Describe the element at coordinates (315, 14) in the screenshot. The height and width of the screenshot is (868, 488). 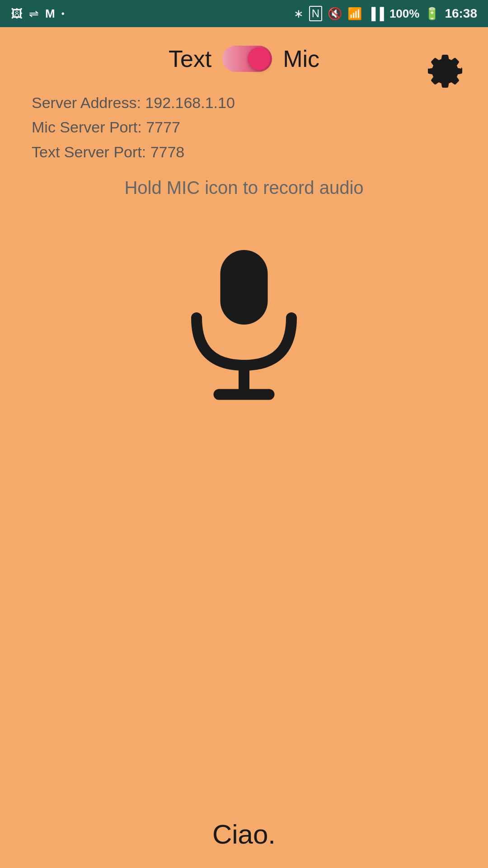
I see `nfc-icon: N` at that location.